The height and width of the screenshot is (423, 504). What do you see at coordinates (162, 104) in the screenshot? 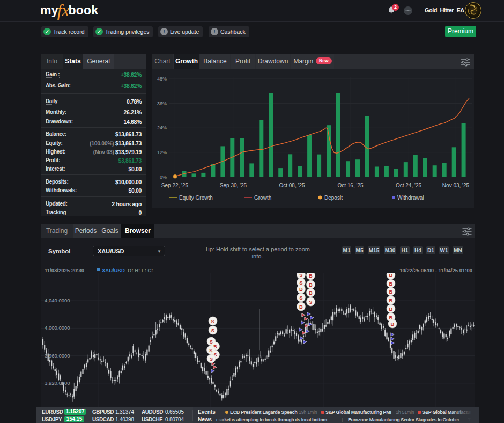
I see `svg-text: 36%` at bounding box center [162, 104].